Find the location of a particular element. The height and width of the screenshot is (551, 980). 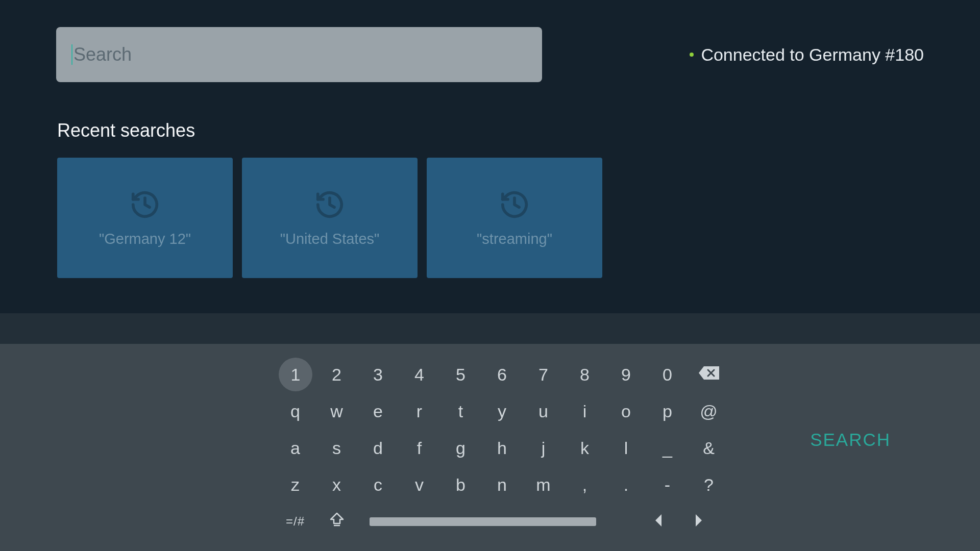

recent-search-label: "streaming" is located at coordinates (514, 239).